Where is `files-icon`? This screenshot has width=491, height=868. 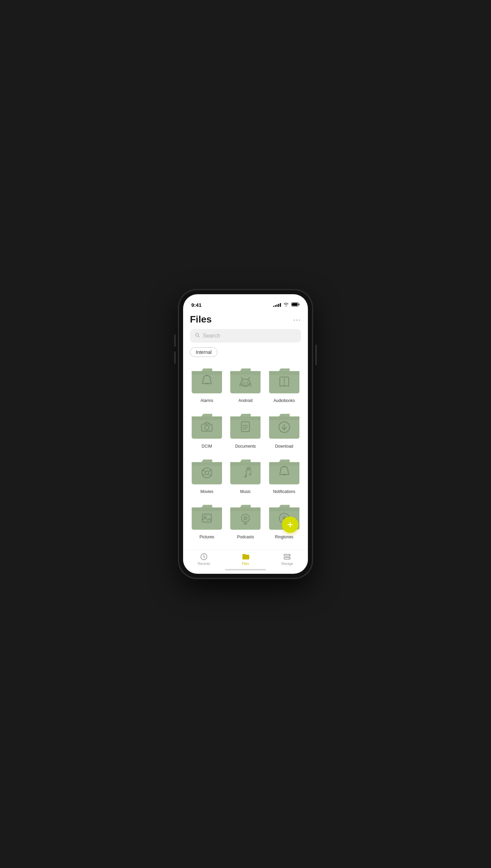 files-icon is located at coordinates (246, 557).